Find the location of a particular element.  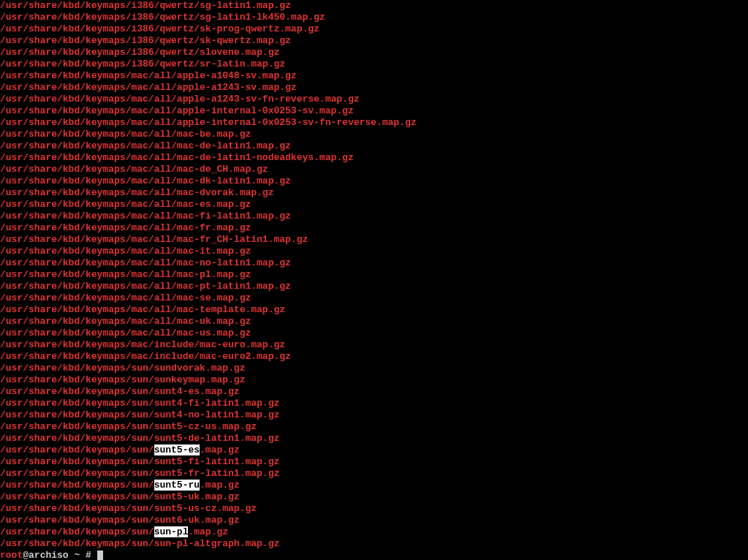

file-path-line: /usr/share/kbd/keymaps/mac/all/mac-fr_CH… is located at coordinates (374, 240).